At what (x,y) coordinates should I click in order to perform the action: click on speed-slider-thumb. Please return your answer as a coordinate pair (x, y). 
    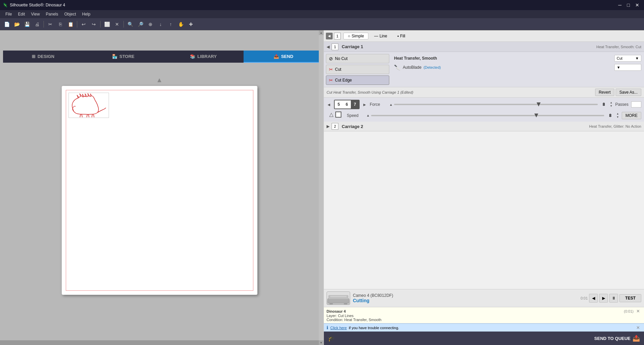
    Looking at the image, I should click on (536, 116).